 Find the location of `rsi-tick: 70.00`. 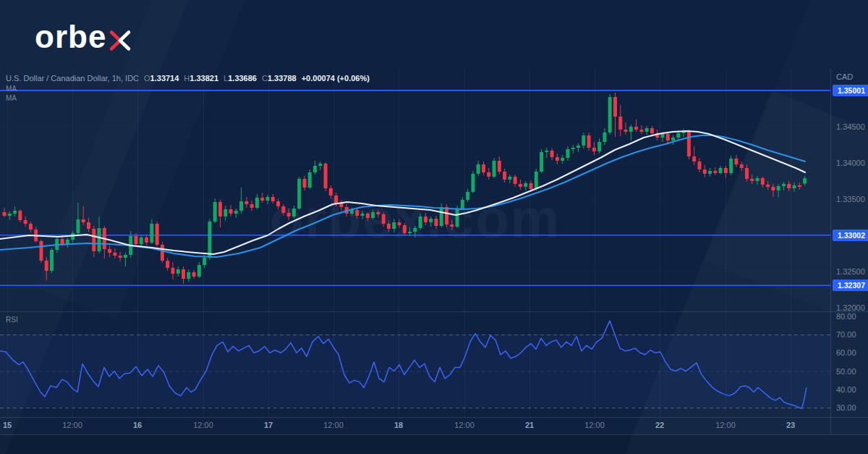

rsi-tick: 70.00 is located at coordinates (846, 335).